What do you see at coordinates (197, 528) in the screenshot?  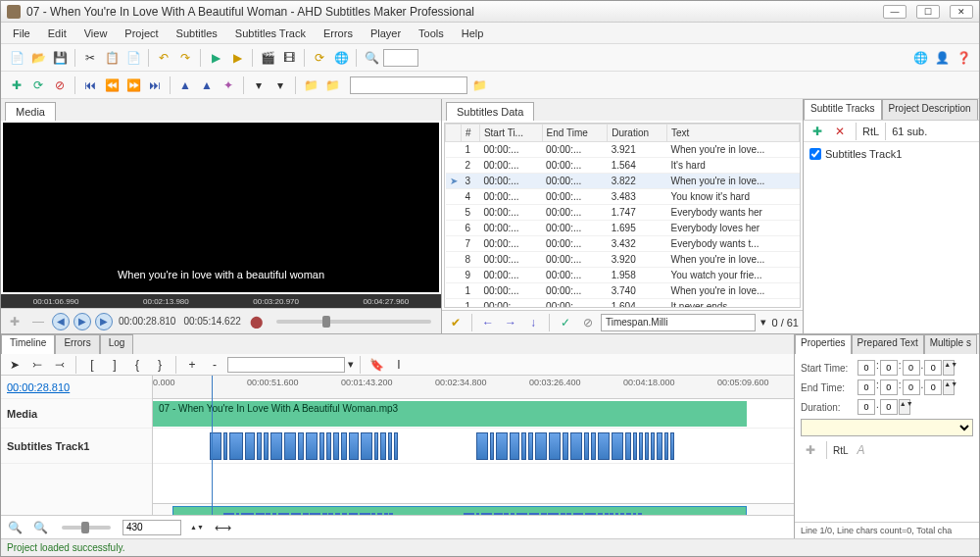 I see `zoom-up-icon: ▲▼` at bounding box center [197, 528].